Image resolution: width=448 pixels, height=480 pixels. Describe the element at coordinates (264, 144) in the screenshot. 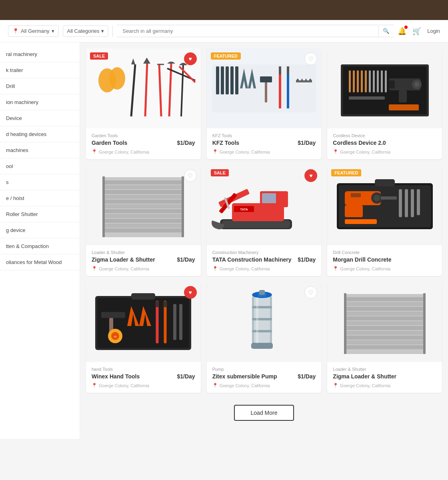

I see `product-info: KFZ Tools KFZ Tools $1/Day 📍 Goerge Colo…` at that location.